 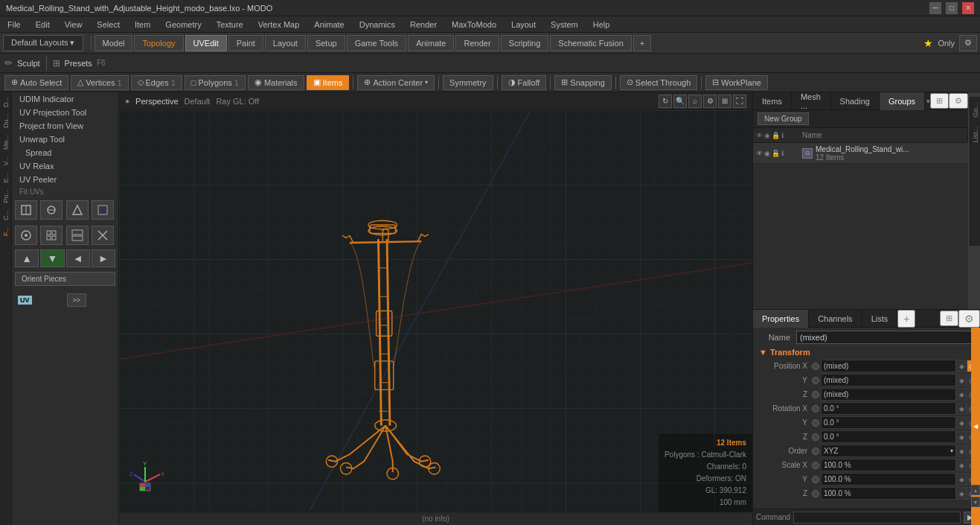 I want to click on scale-y-btn: ◈, so click(x=961, y=480).